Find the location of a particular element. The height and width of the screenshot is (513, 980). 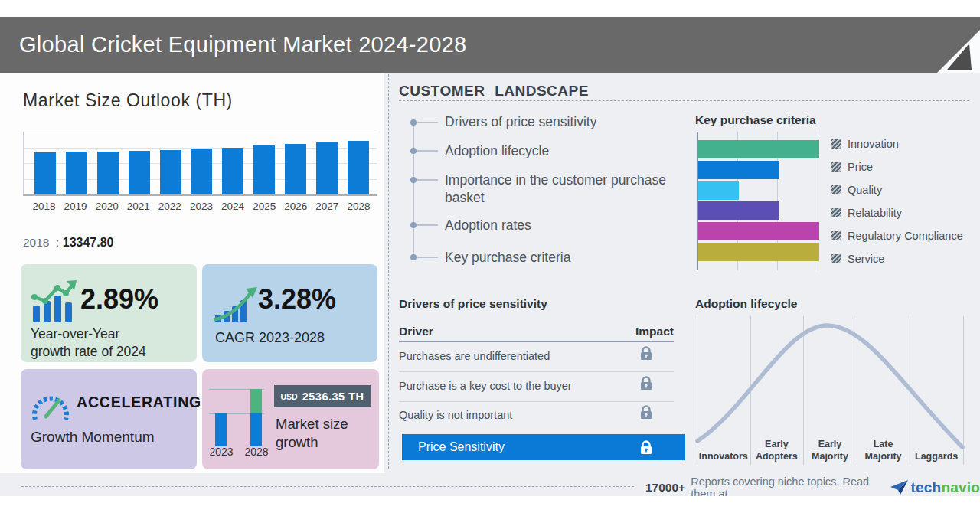

yoy-percent: 2.89% is located at coordinates (119, 299).